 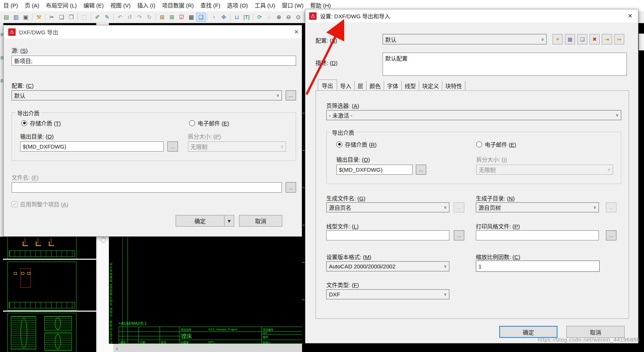 I want to click on tab: 字体, so click(x=393, y=86).